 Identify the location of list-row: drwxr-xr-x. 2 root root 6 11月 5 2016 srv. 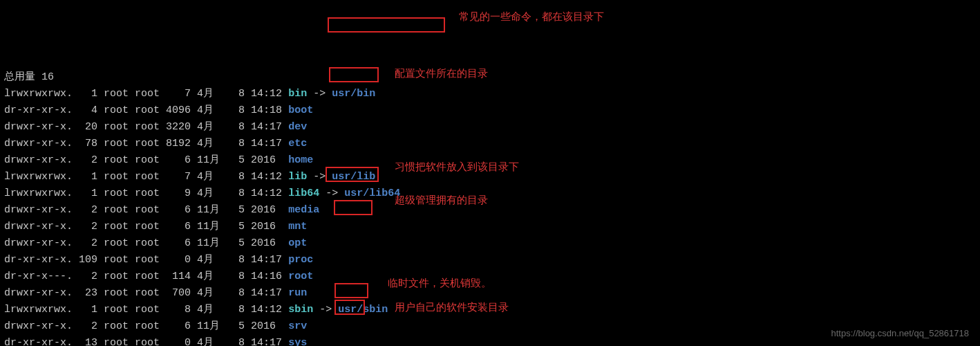
(490, 327).